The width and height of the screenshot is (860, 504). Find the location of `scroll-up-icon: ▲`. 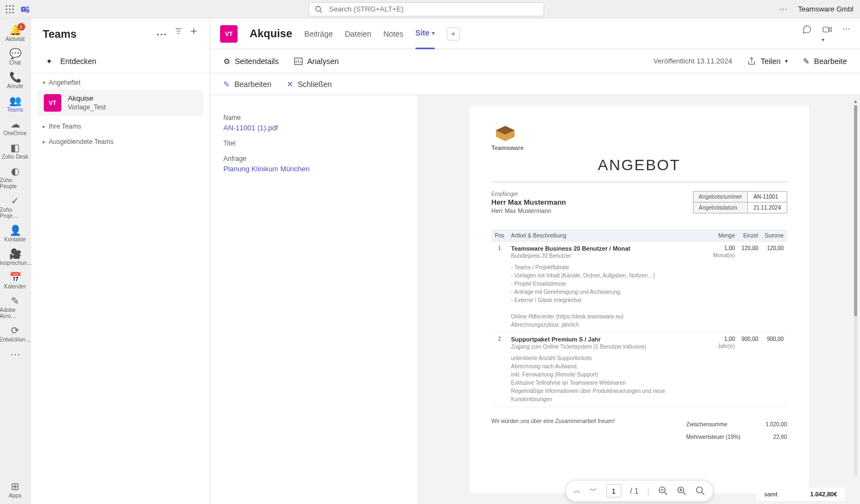

scroll-up-icon: ▲ is located at coordinates (856, 102).